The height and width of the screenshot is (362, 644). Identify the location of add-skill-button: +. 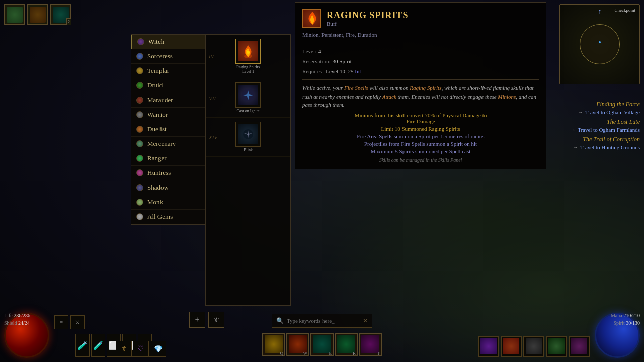
(197, 320).